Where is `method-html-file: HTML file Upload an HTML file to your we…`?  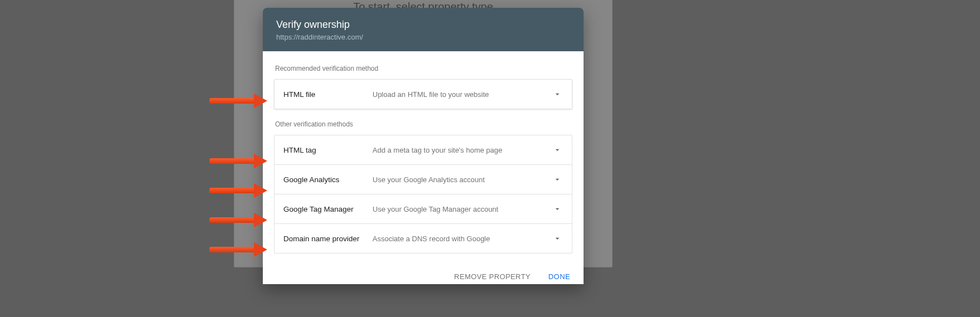 method-html-file: HTML file Upload an HTML file to your we… is located at coordinates (423, 94).